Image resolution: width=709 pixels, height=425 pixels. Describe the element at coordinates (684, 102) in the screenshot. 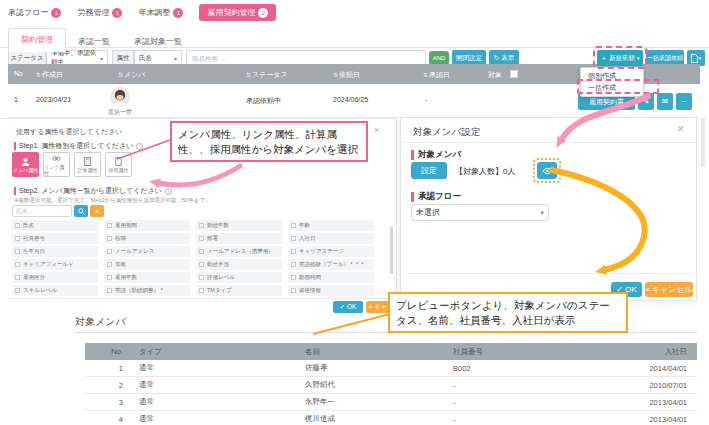

I see `remove-button: −` at that location.